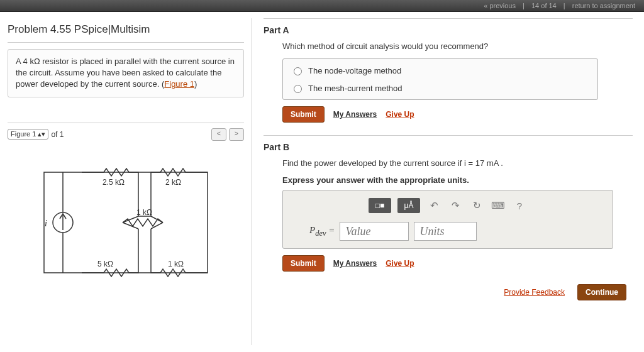 This screenshot has width=644, height=352. I want to click on give-up-link-b: Give Up, so click(400, 263).